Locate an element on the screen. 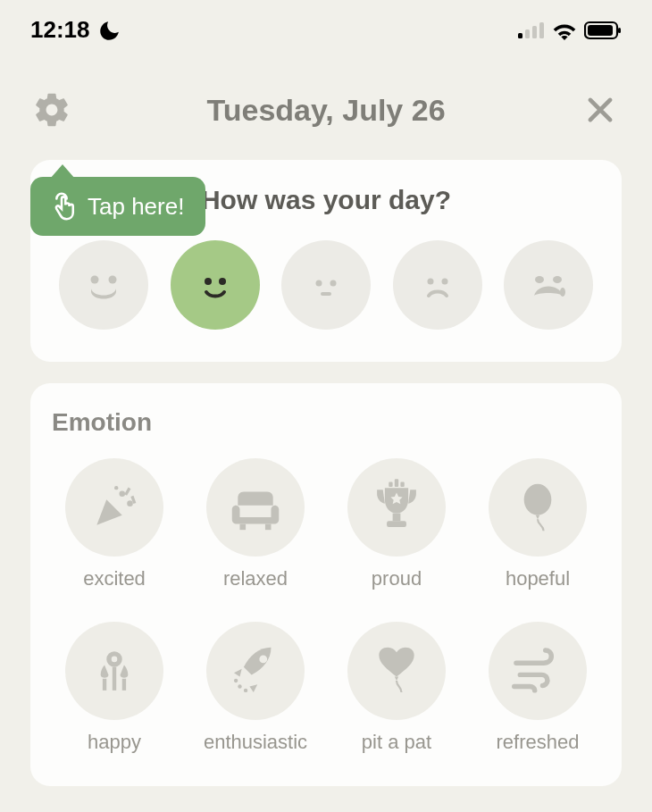 This screenshot has width=652, height=812. emotion-hopeful: hopeful is located at coordinates (538, 523).